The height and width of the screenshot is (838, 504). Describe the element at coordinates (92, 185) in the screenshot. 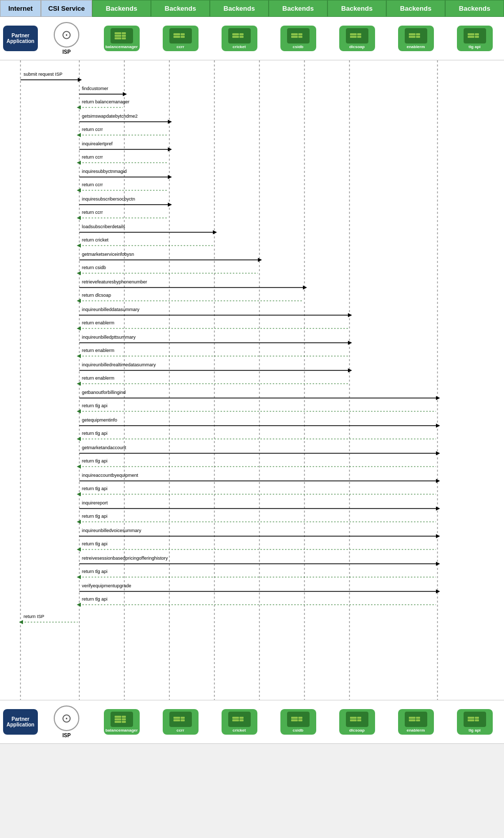

I see `msg-label-8: return ccrr` at that location.